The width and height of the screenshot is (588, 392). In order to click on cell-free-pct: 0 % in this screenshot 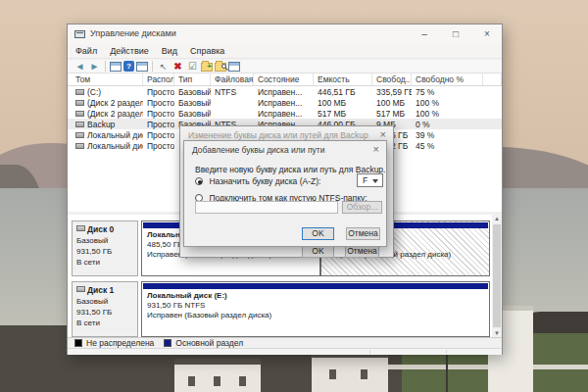, I will do `click(447, 124)`.